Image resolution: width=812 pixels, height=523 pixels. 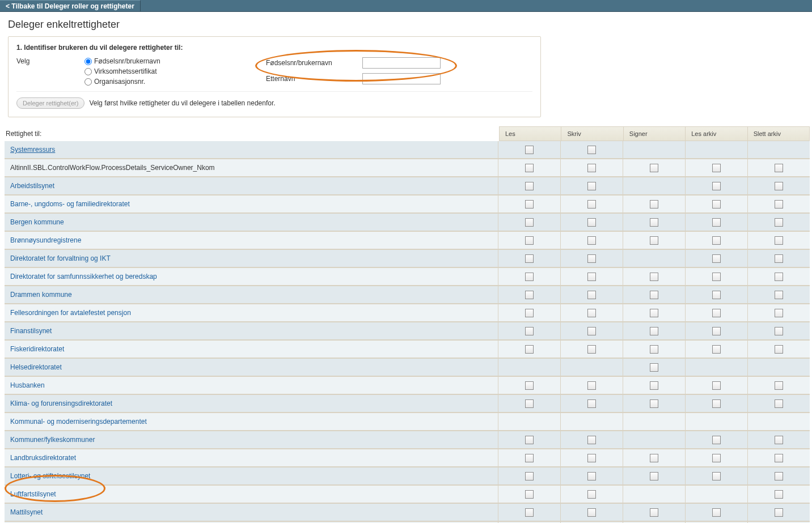 I want to click on row-link: Mattilsynet, so click(x=26, y=512).